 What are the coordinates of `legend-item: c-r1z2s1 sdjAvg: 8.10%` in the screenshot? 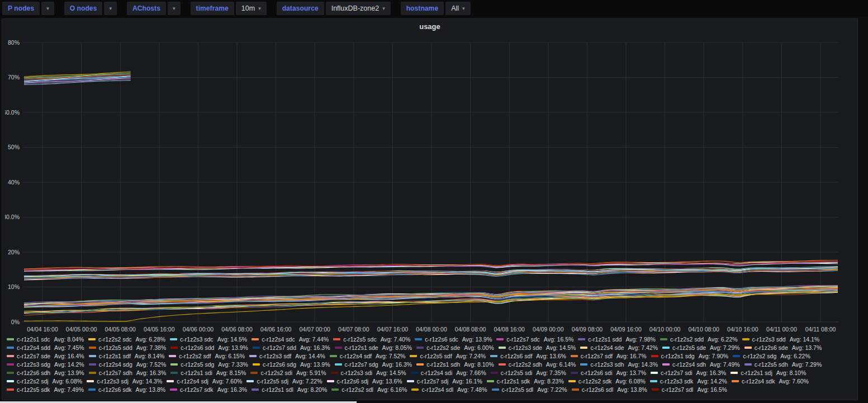 It's located at (768, 373).